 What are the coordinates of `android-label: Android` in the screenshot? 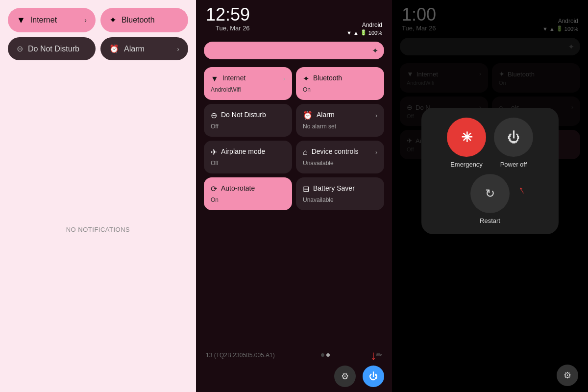 It's located at (372, 25).